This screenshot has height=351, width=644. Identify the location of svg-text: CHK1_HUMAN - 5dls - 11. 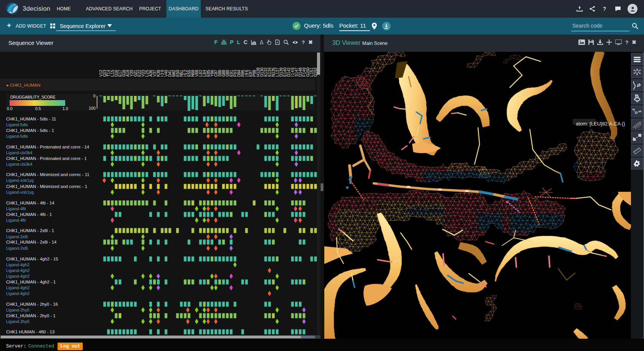
(31, 119).